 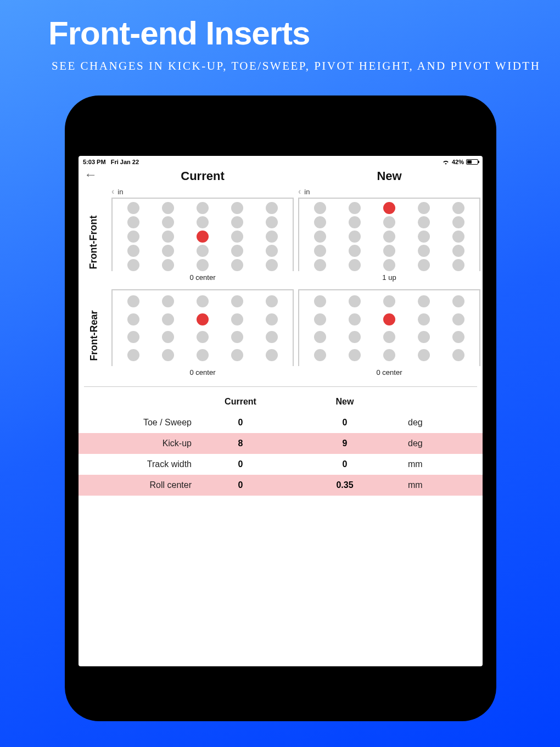 I want to click on chevron-left-icon: ‹, so click(x=113, y=192).